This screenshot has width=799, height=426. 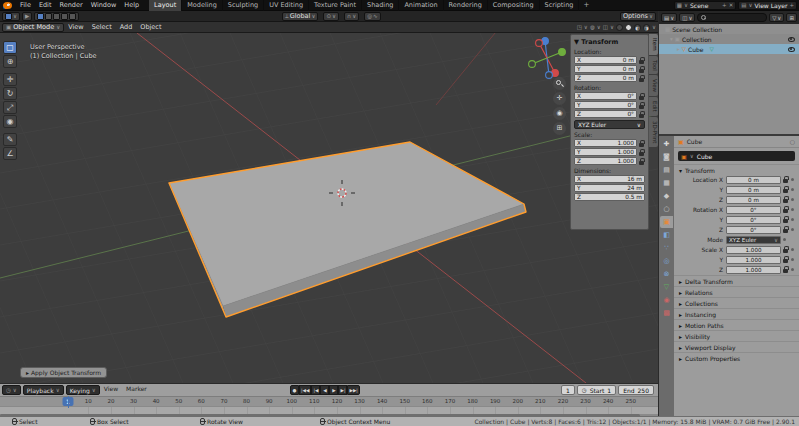 What do you see at coordinates (596, 390) in the screenshot?
I see `frame-start-field: ◷ Start 1` at bounding box center [596, 390].